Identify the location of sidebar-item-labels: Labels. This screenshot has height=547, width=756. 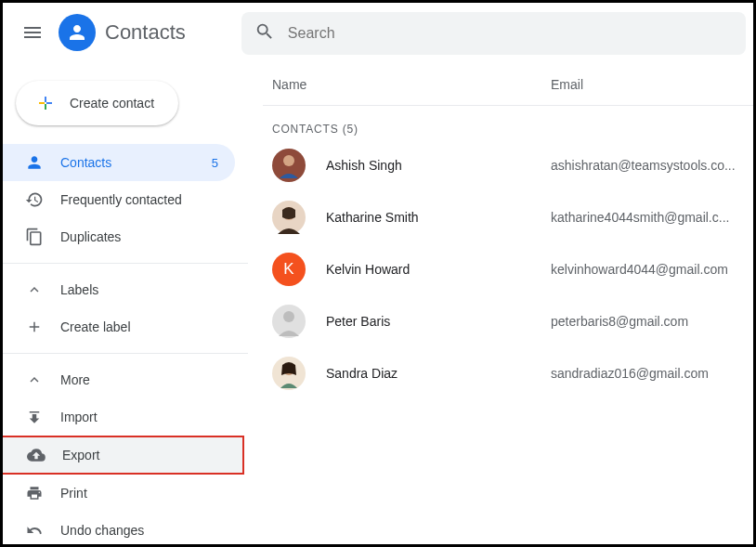
(119, 290).